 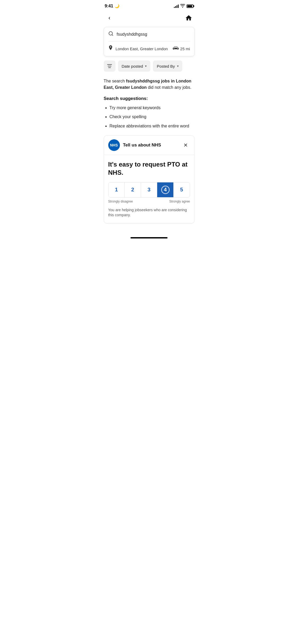 I want to click on suggestion-item-2: Check your spelling, so click(x=152, y=117).